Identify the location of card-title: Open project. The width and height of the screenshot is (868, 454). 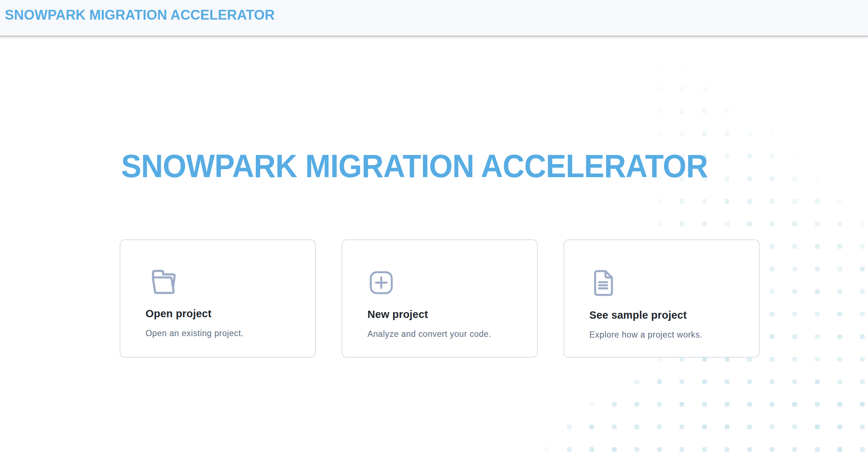
(223, 314).